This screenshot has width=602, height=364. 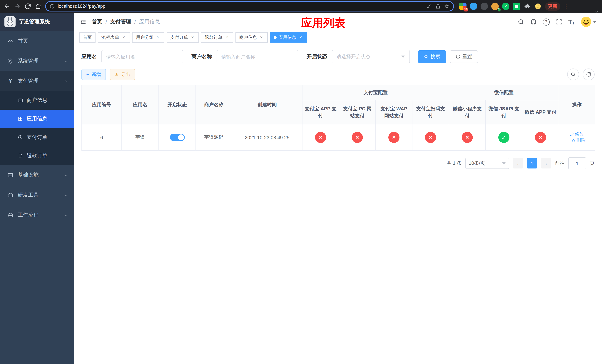 I want to click on browser-toolbar: localhost:1024/pay/app 10 1, so click(x=301, y=6).